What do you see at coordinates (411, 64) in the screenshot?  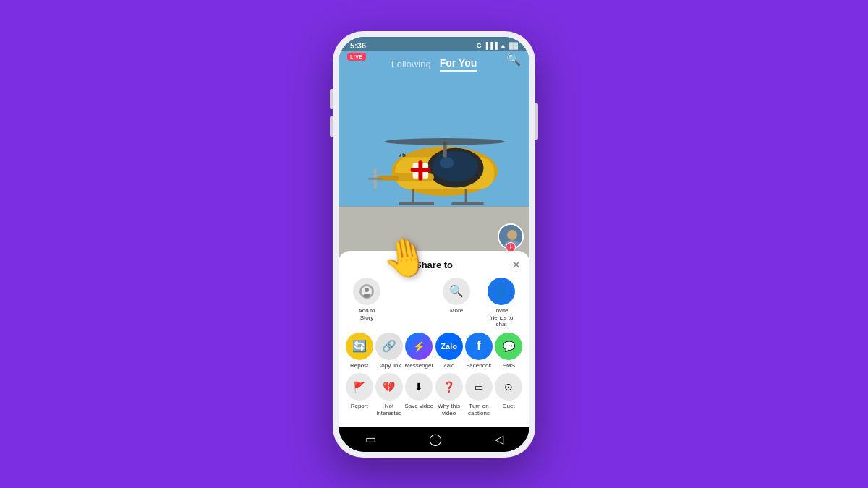 I see `following-tab: Following` at bounding box center [411, 64].